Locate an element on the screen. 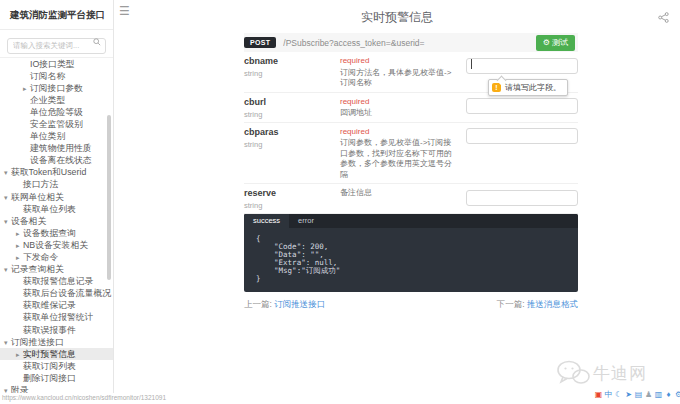 The height and width of the screenshot is (404, 680). sidebar-item: 获取报警信息记录 is located at coordinates (56, 281).